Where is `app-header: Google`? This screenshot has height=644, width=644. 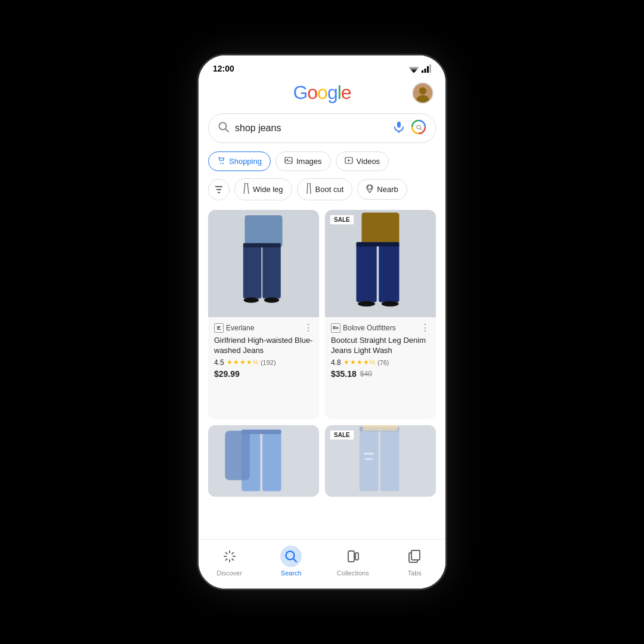
app-header: Google is located at coordinates (322, 93).